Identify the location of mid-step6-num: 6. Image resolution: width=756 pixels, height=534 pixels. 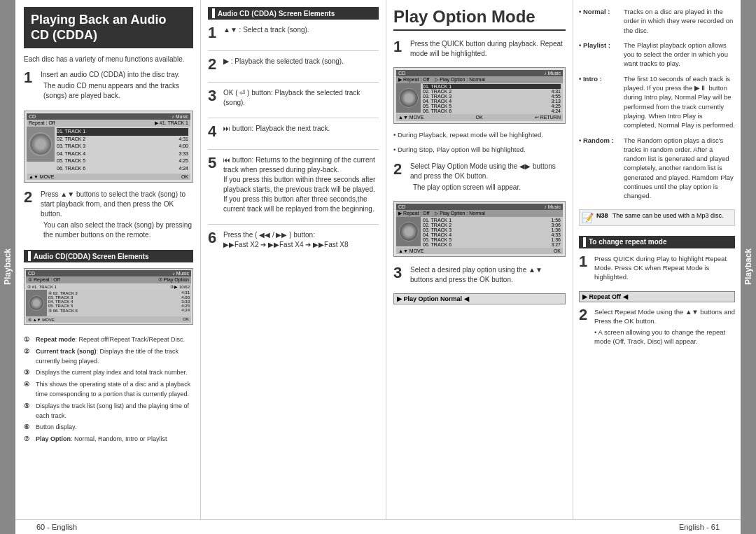
(214, 238).